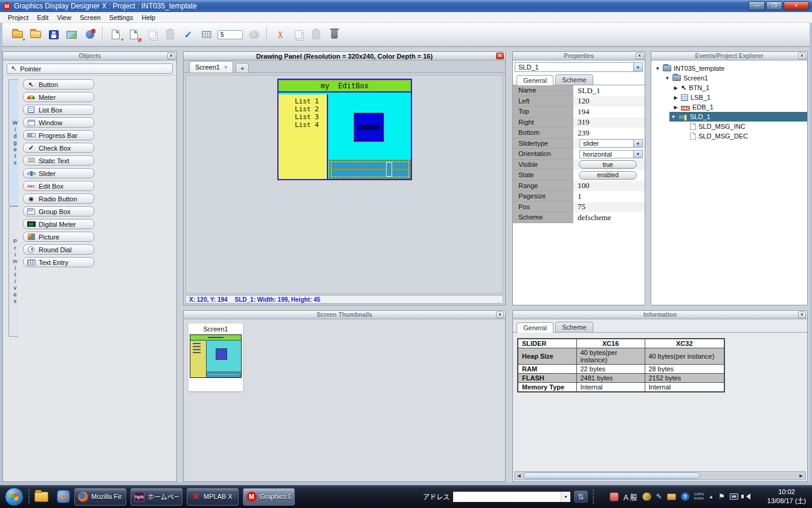 The height and width of the screenshot is (508, 812). I want to click on delete-icon, so click(335, 34).